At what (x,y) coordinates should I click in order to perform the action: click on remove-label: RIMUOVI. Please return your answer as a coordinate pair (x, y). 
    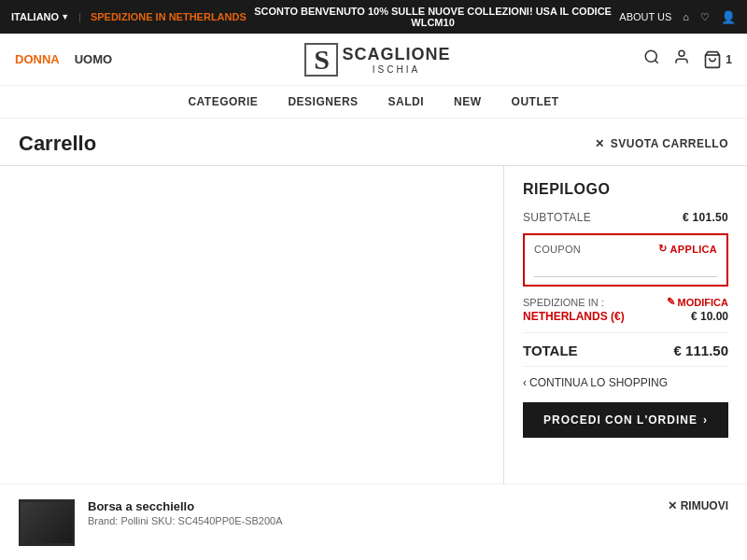
    Looking at the image, I should click on (704, 506).